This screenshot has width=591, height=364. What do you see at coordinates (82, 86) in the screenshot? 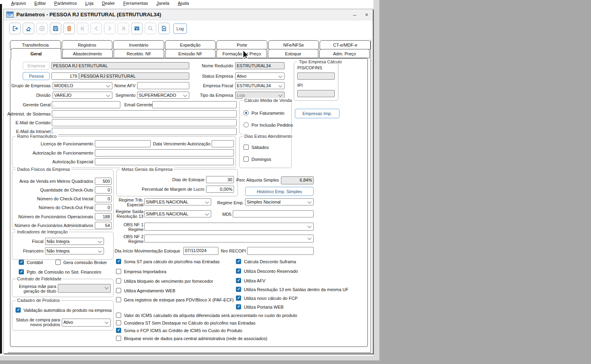
I see `grupo-empresas-select: MODELO` at bounding box center [82, 86].